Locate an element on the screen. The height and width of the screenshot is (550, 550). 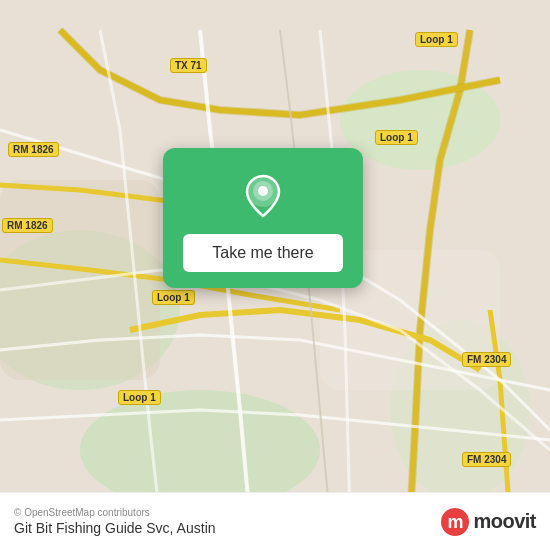
road-label-loop1-mid: Loop 1 is located at coordinates (396, 138).